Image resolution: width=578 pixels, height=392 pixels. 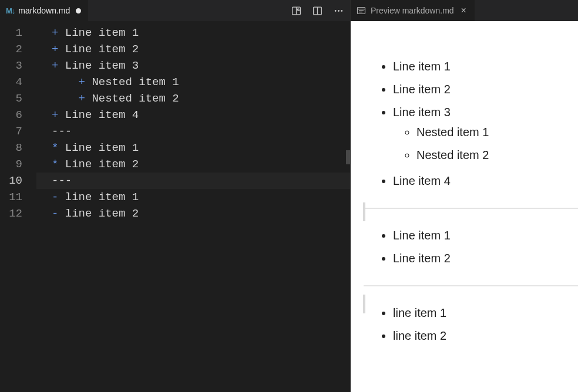 What do you see at coordinates (485, 181) in the screenshot?
I see `list-item: Line item 4` at bounding box center [485, 181].